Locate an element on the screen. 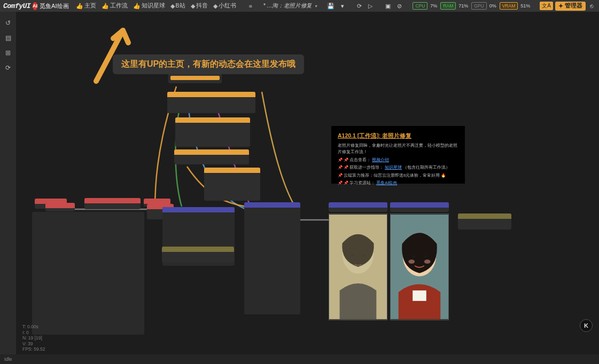  help-button: K is located at coordinates (586, 326).